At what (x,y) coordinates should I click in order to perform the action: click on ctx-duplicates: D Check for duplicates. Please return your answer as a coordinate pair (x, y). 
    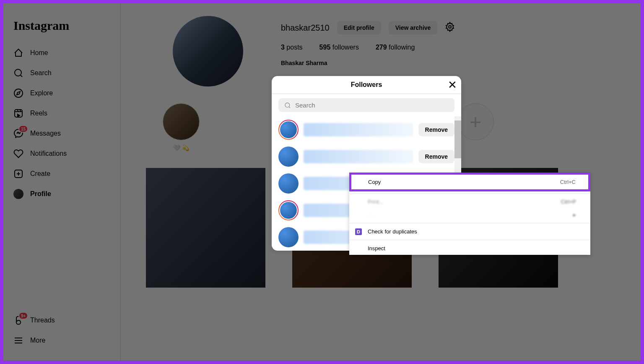
    Looking at the image, I should click on (470, 232).